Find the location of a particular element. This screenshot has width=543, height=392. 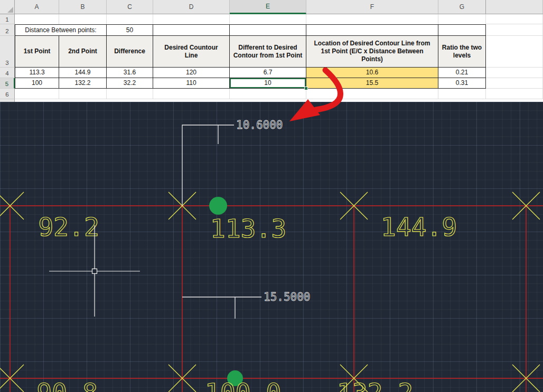

cell-F4-highlighted: 10.6 is located at coordinates (372, 73).